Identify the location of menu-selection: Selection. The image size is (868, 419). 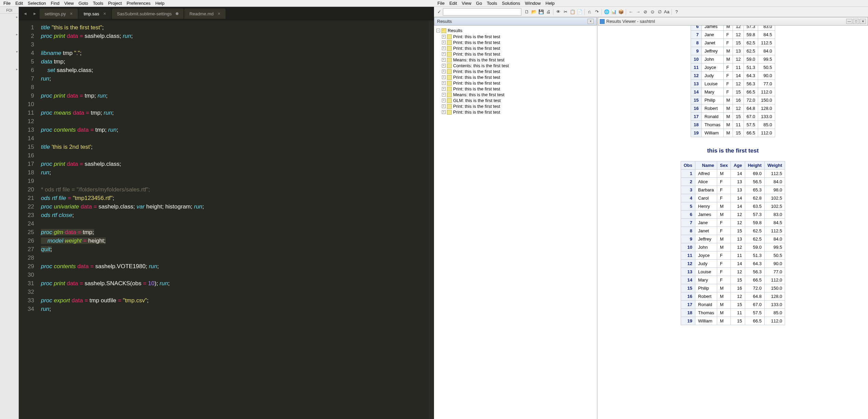
(37, 3).